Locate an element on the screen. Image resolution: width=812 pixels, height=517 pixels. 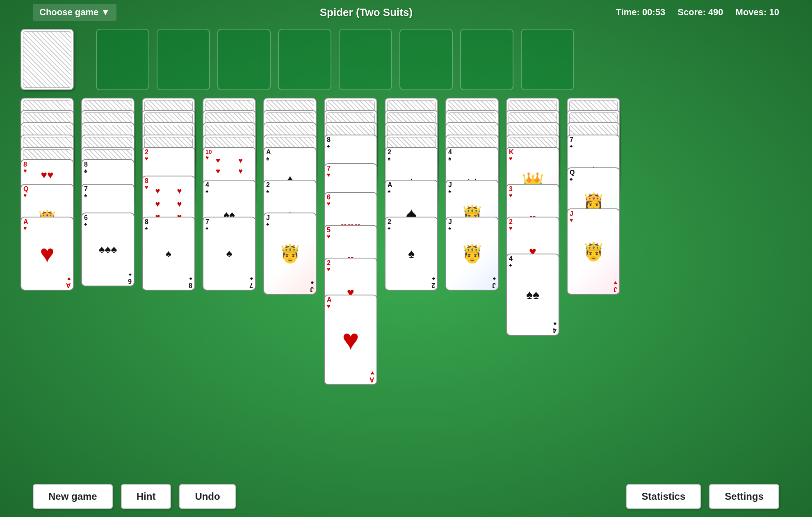
column-1: 8♥ ♥♥♥♥♥♥♥♥ 8♥ Q♥ 👸 Q♥ A♥ ♥ A♥ is located at coordinates (47, 225).